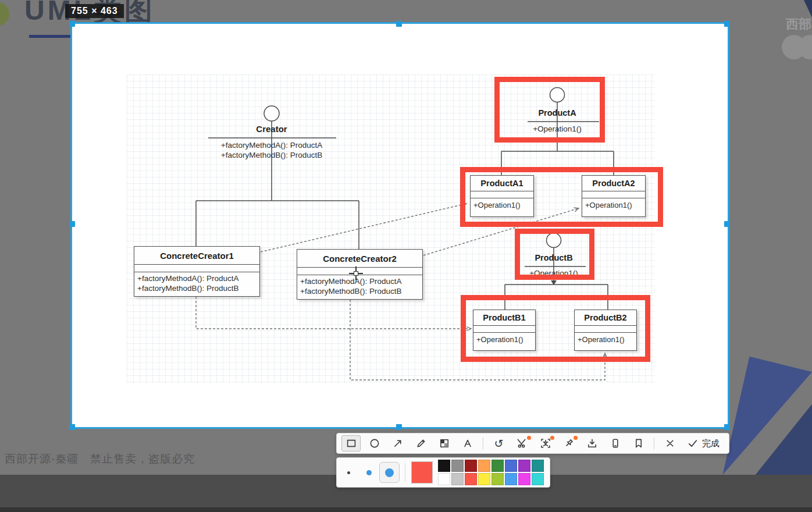 The image size is (812, 512). What do you see at coordinates (569, 443) in the screenshot?
I see `pin-button` at bounding box center [569, 443].